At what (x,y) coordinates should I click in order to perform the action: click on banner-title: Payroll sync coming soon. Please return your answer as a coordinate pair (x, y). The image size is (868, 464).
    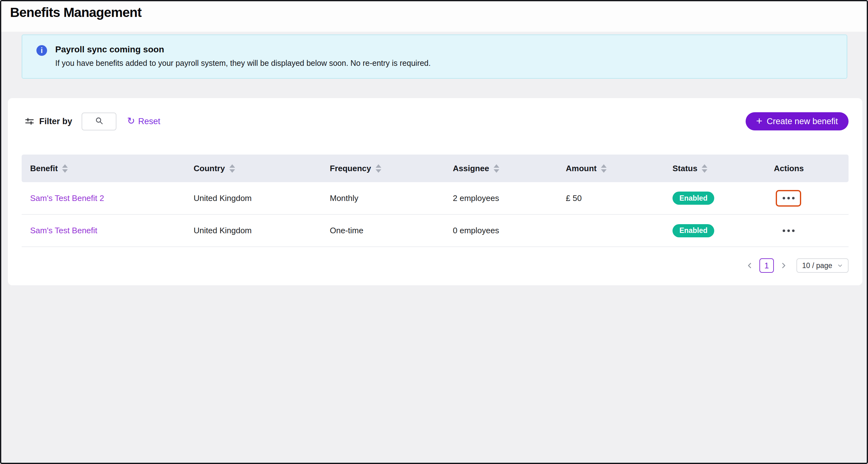
    Looking at the image, I should click on (243, 49).